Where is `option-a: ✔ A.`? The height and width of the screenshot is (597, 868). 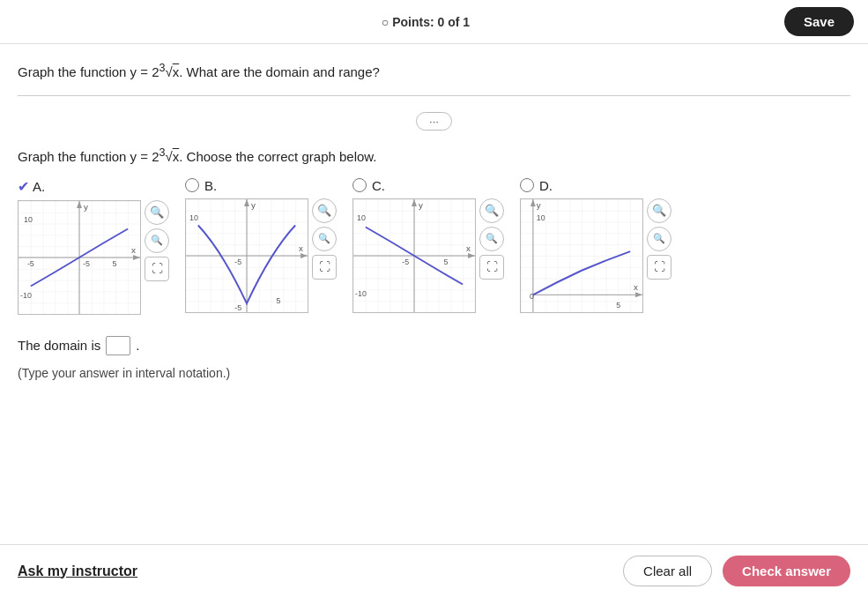
option-a: ✔ A. is located at coordinates (93, 247).